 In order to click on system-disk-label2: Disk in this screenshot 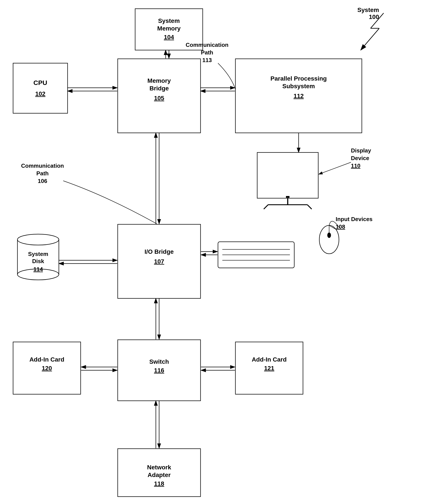, I will do `click(38, 261)`.